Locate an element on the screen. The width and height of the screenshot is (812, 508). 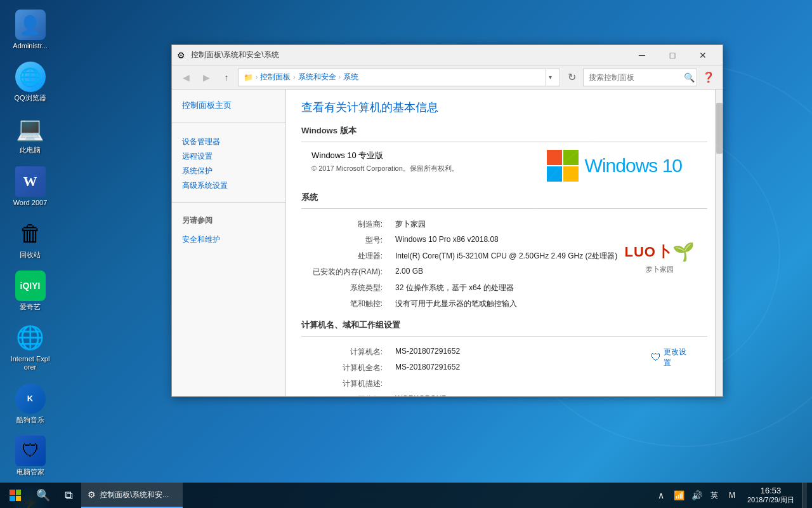
desktop-icon-admin: Administr... is located at coordinates (30, 30).